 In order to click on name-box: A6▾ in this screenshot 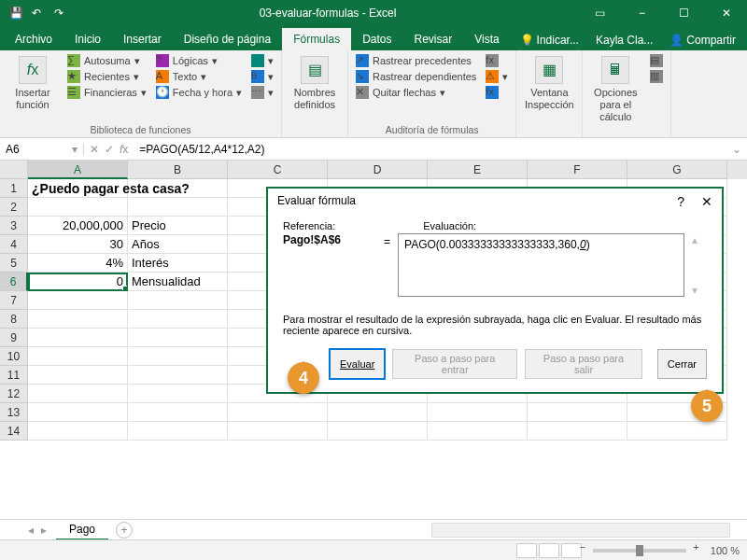, I will do `click(42, 149)`.